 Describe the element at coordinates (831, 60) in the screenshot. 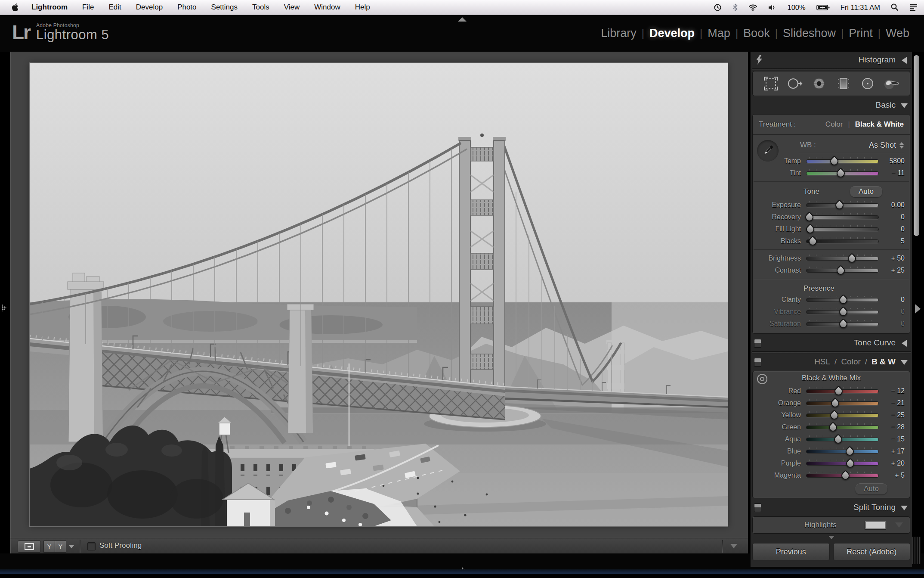

I see `histogram-panel-header: Histogram` at that location.